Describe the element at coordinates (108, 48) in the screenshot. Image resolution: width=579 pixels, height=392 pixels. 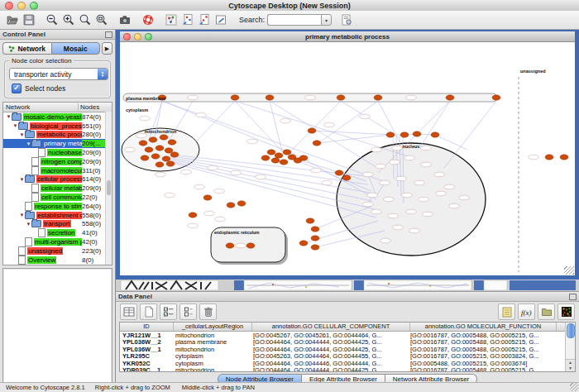
I see `tab-overflow-arrow: ▶` at that location.